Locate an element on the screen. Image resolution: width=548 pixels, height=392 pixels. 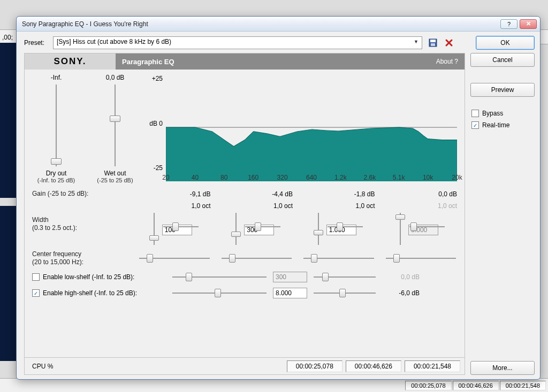
band2-controls: 1,0 oct is located at coordinates (257, 224).